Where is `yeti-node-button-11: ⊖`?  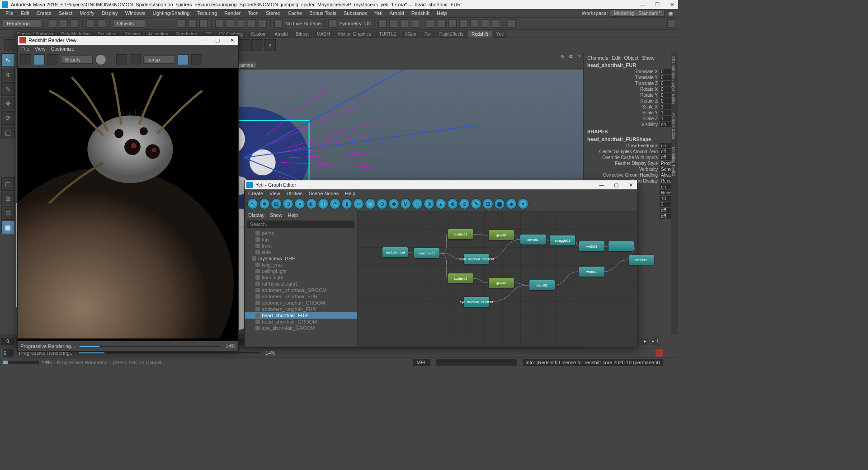 yeti-node-button-11: ⊖ is located at coordinates (382, 204).